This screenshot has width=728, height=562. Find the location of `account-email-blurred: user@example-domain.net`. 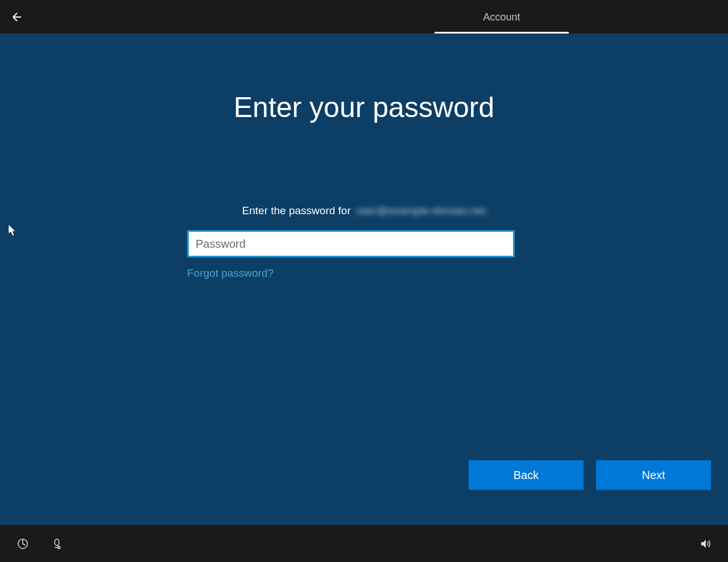

account-email-blurred: user@example-domain.net is located at coordinates (420, 211).